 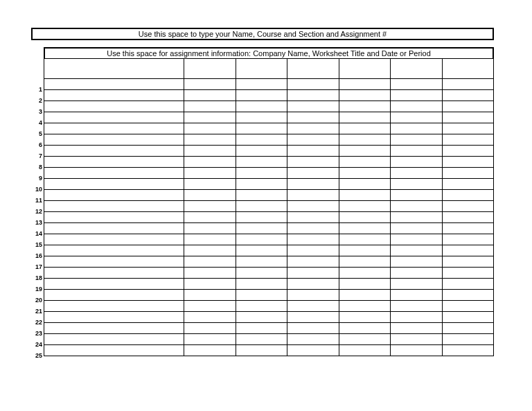 What do you see at coordinates (114, 207) in the screenshot?
I see `grid-cell: 12` at bounding box center [114, 207].